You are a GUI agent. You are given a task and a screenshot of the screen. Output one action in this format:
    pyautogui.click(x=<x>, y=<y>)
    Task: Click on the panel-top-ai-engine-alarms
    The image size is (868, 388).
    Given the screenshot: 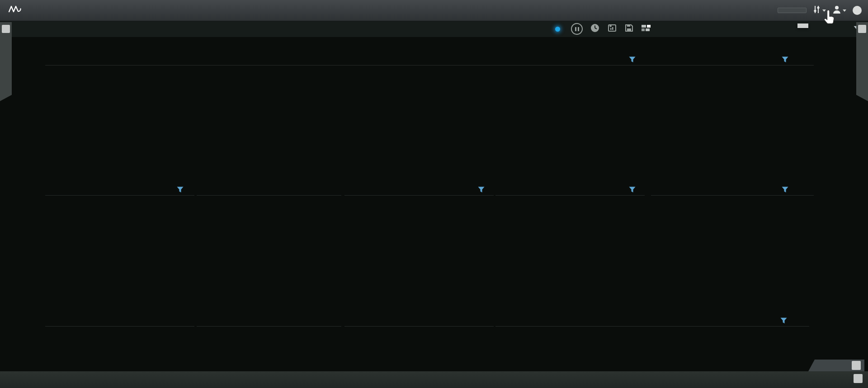 What is the action you would take?
    pyautogui.click(x=503, y=115)
    